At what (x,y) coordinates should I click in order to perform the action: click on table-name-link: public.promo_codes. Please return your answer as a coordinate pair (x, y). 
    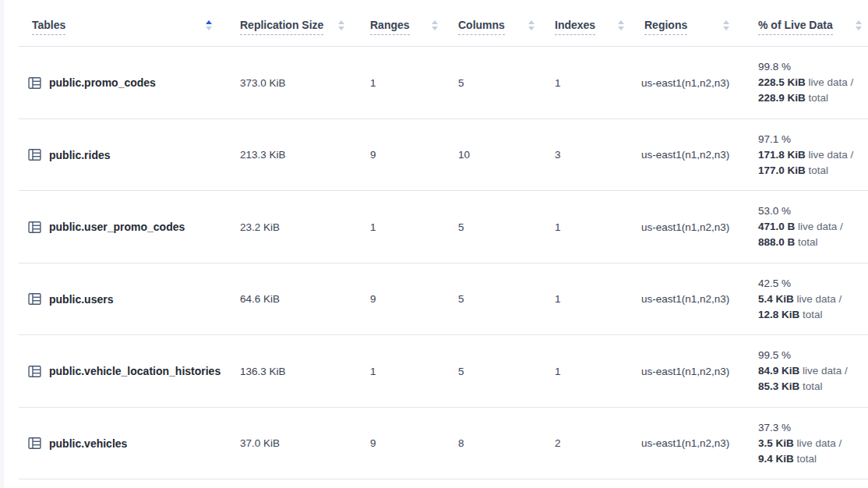
    Looking at the image, I should click on (103, 83).